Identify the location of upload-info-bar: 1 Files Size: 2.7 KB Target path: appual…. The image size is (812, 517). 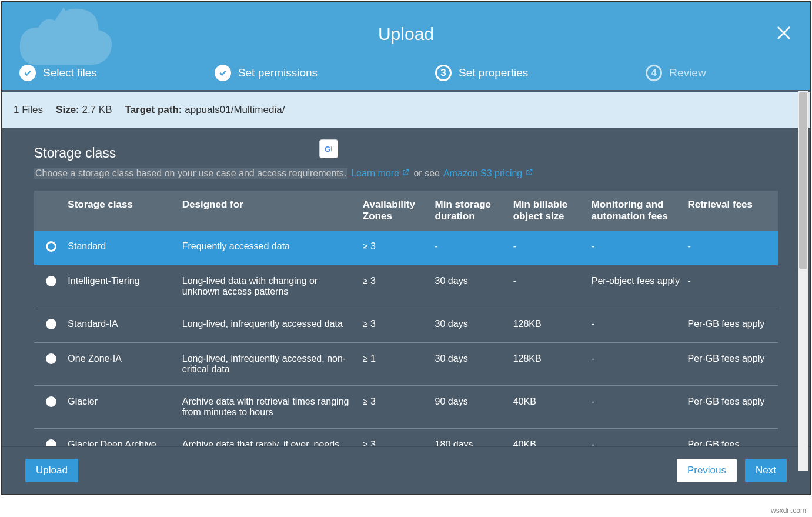
(406, 109).